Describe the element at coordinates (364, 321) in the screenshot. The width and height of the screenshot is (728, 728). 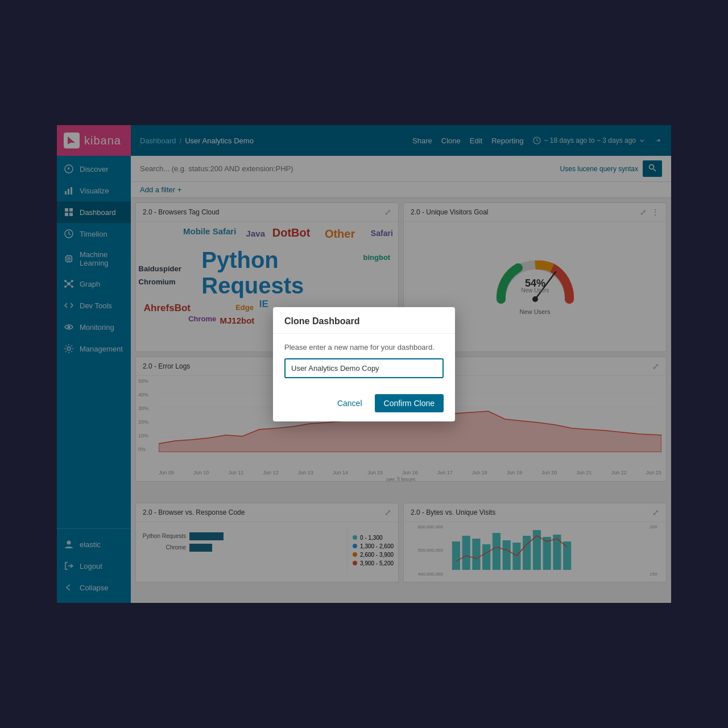
I see `modal-header: Clone Dashboard` at that location.